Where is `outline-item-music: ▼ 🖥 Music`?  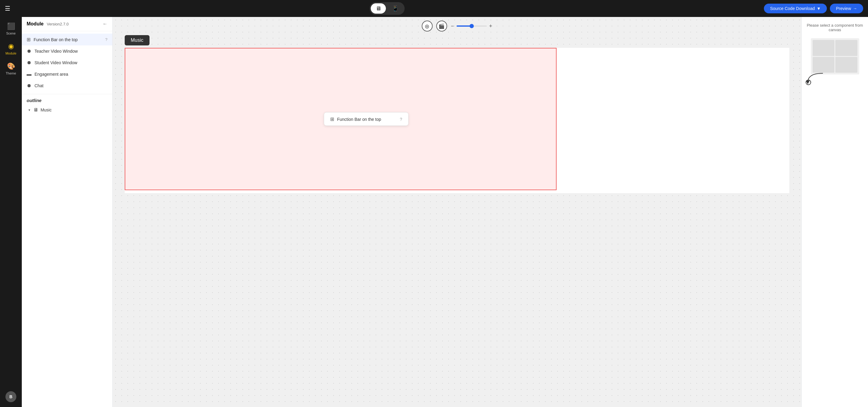 outline-item-music: ▼ 🖥 Music is located at coordinates (67, 110).